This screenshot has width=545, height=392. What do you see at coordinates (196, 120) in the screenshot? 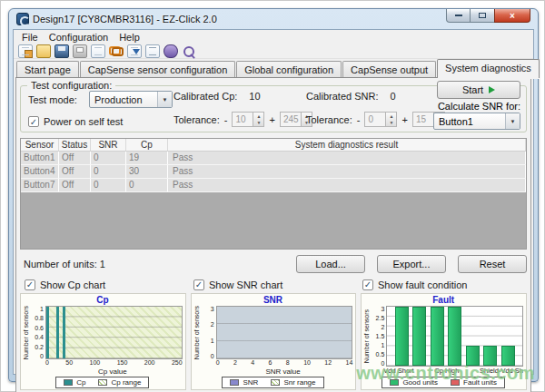
I see `tolerance-cp-label: Tolerance:` at bounding box center [196, 120].